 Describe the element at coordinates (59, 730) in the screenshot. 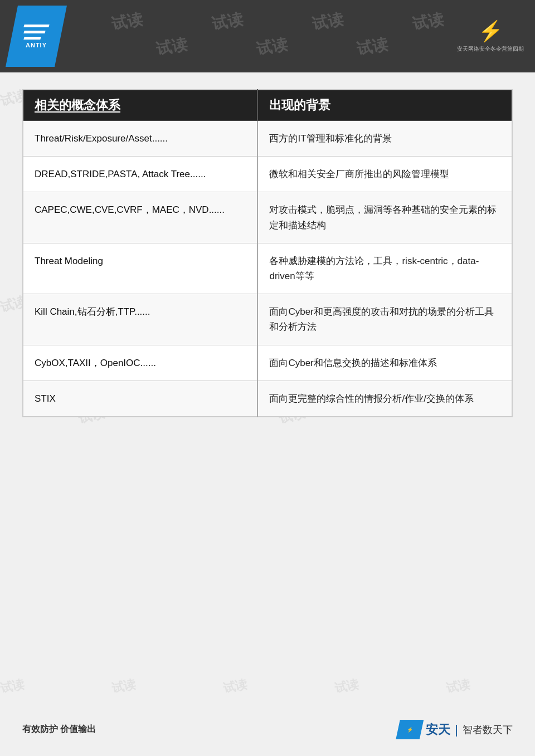

I see `footer-slogan: 有效防护 价值输出` at that location.